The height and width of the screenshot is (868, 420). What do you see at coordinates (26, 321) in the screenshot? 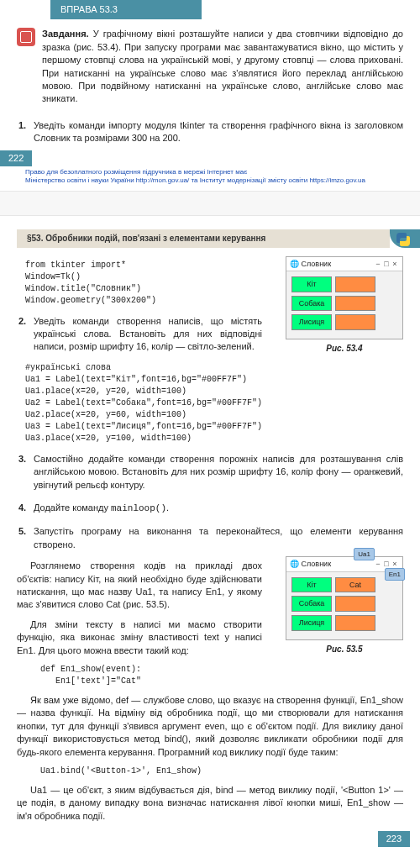
I see `step-2-num: 2.` at bounding box center [26, 321].